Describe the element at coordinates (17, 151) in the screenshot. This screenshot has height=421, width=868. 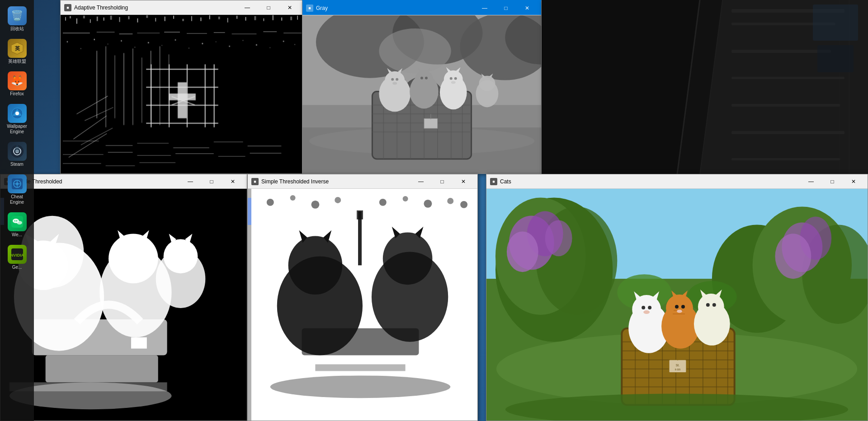
I see `steam-icon` at that location.